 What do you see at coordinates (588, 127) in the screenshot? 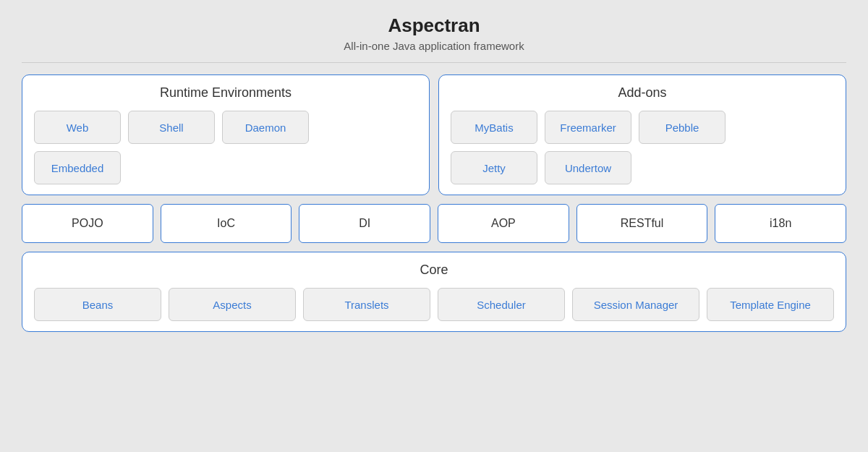
I see `addon-freemarker: Freemarker` at bounding box center [588, 127].